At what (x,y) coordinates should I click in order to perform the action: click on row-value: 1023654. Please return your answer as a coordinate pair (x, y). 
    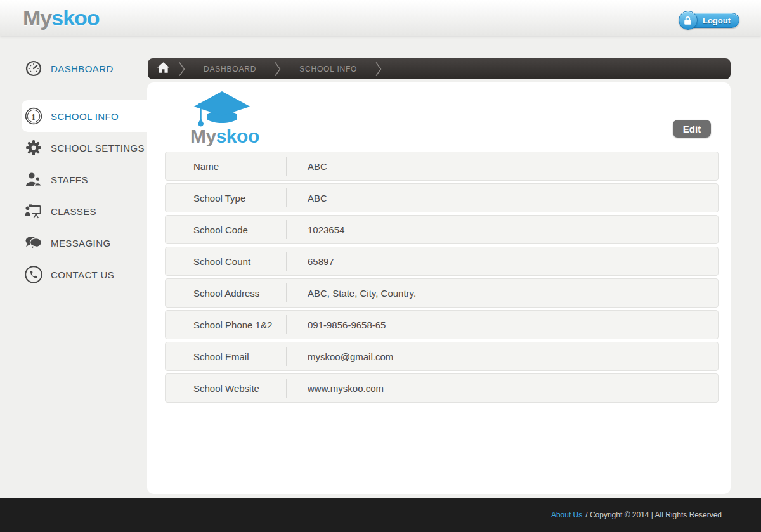
    Looking at the image, I should click on (316, 230).